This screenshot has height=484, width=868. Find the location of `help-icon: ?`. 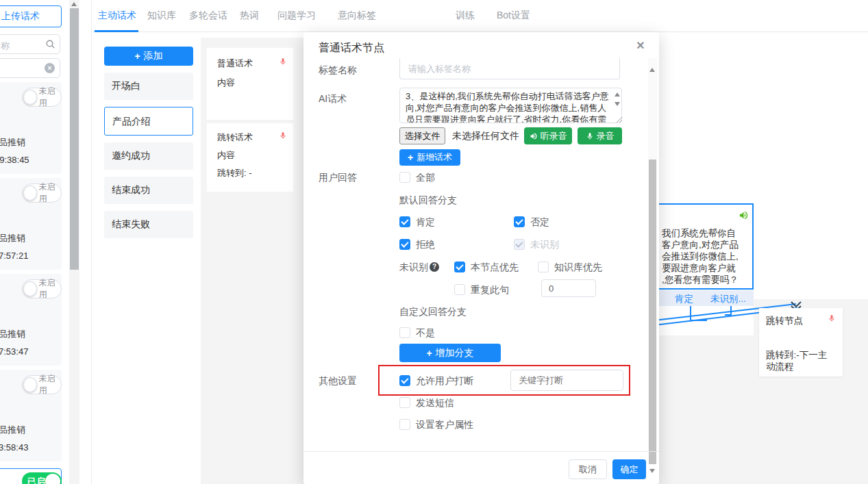

help-icon: ? is located at coordinates (434, 267).